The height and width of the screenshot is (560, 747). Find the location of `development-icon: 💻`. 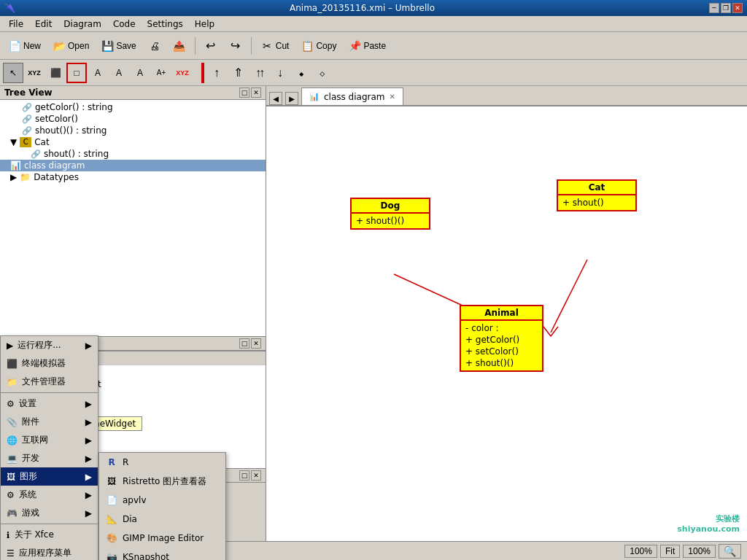

development-icon: 💻 is located at coordinates (12, 459).